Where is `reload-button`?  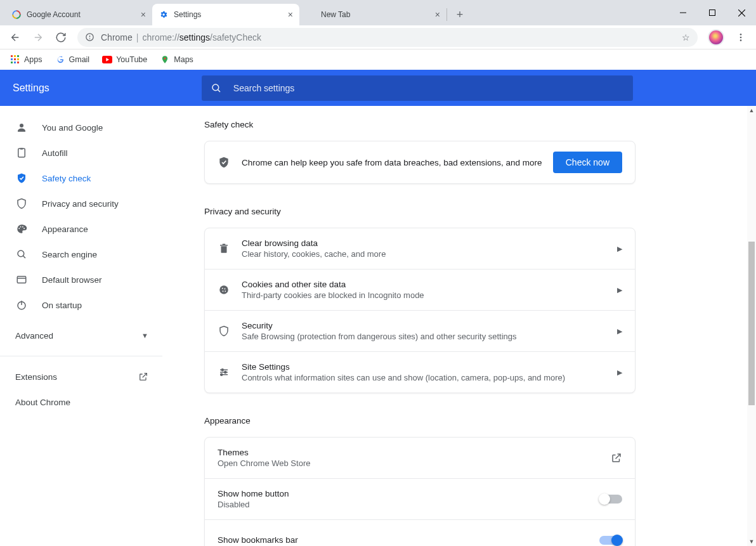
reload-button is located at coordinates (61, 37).